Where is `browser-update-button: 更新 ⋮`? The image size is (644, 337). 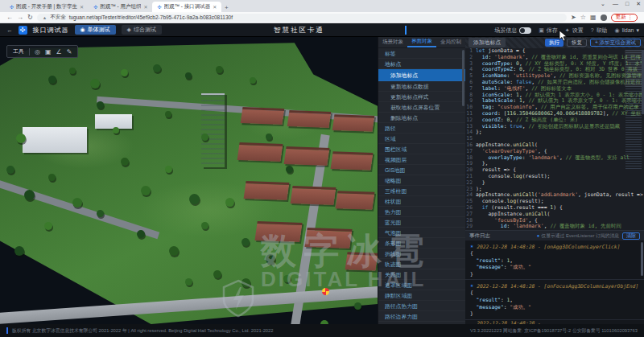
browser-update-button: 更新 ⋮ is located at coordinates (625, 18).